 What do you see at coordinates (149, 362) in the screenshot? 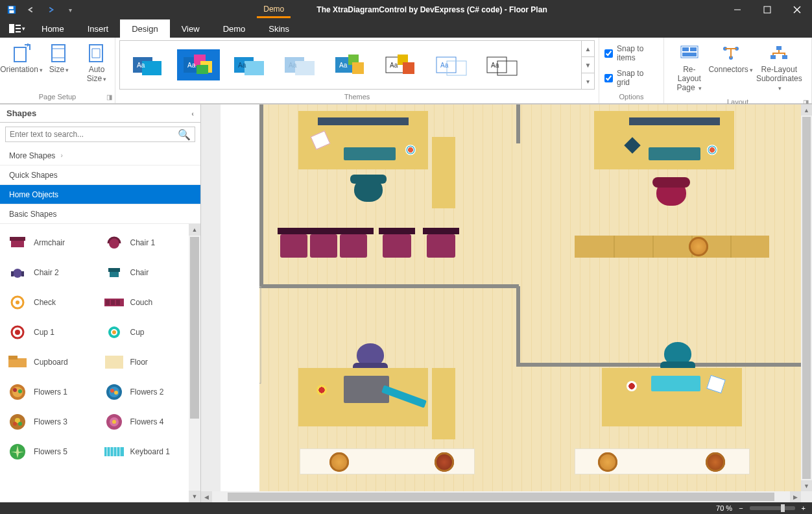
I see `shape-item: Floor` at bounding box center [149, 362].